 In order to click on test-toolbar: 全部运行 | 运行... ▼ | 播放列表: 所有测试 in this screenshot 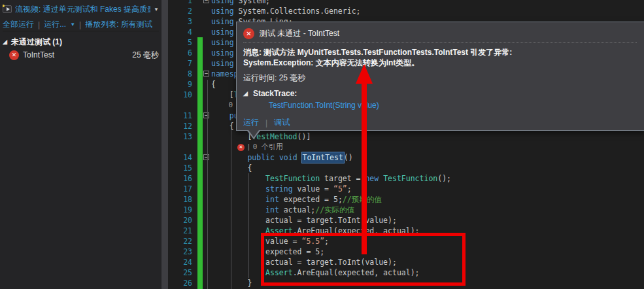, I will do `click(81, 26)`.